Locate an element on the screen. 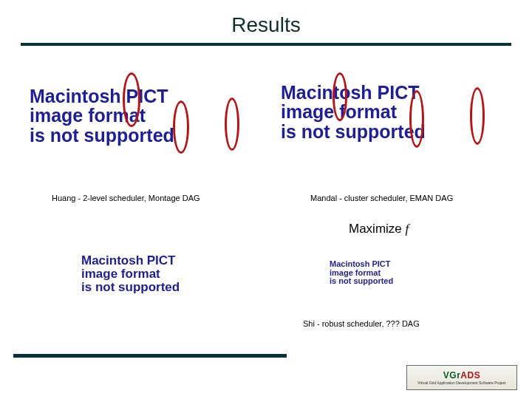  maximize-symbol: f is located at coordinates (408, 229).